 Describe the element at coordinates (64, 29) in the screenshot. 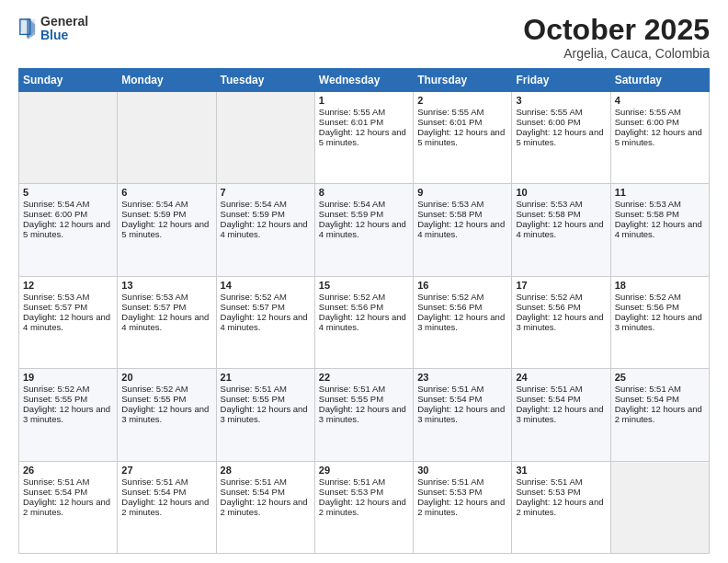

I see `logo-text: General Blue` at that location.